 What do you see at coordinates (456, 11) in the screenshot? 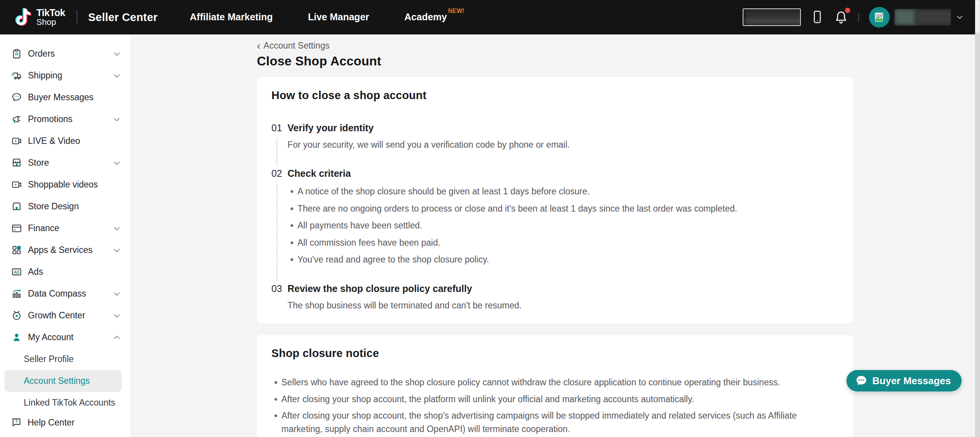
I see `new-badge: NEW!` at bounding box center [456, 11].